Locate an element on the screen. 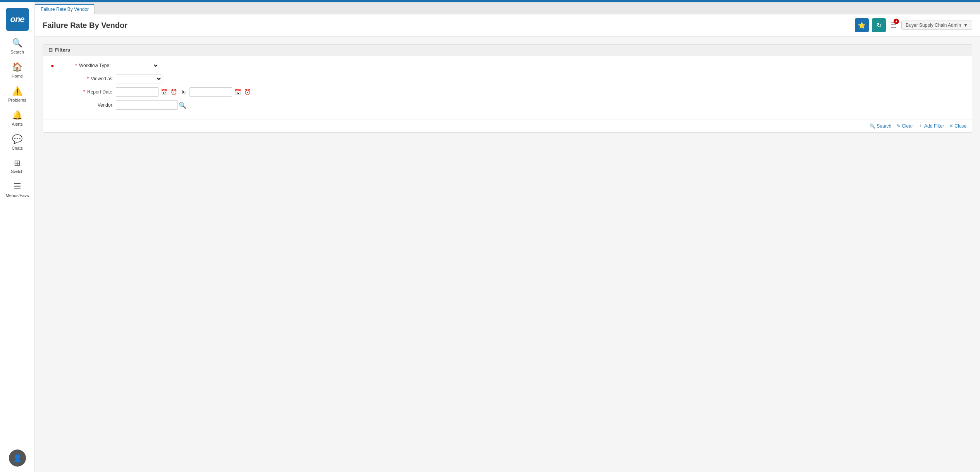  filters-body: ● * Workflow Type: * is located at coordinates (508, 87).